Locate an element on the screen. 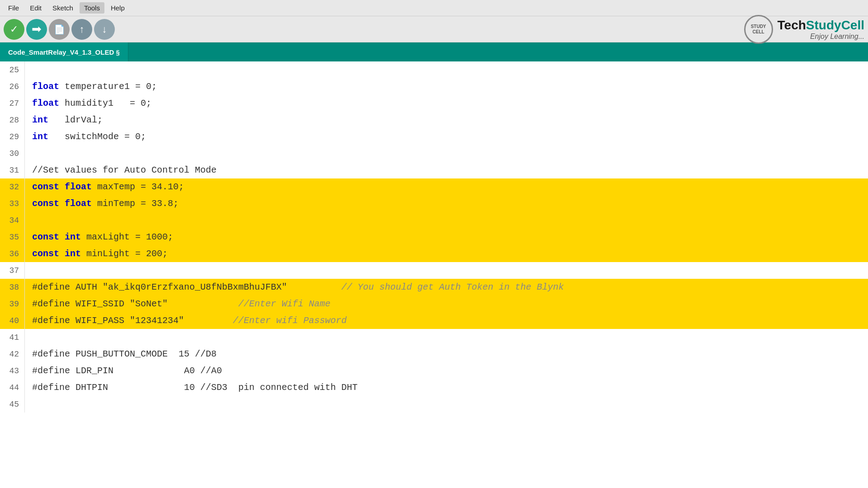  line-number: 33 is located at coordinates (13, 203).